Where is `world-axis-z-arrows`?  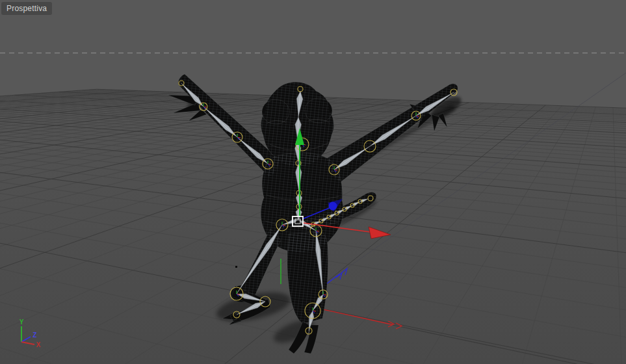 world-axis-z-arrows is located at coordinates (342, 274).